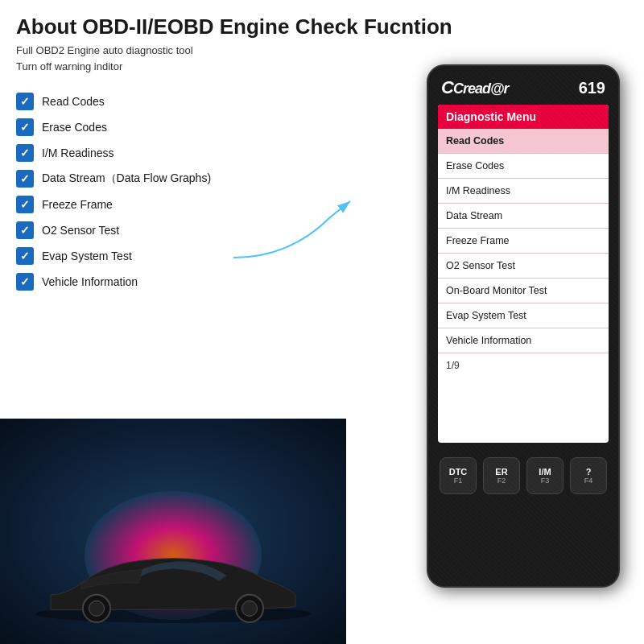 The width and height of the screenshot is (644, 644). I want to click on feature-panel: Read CodesErase CodesI/M ReadinessData S…, so click(141, 196).